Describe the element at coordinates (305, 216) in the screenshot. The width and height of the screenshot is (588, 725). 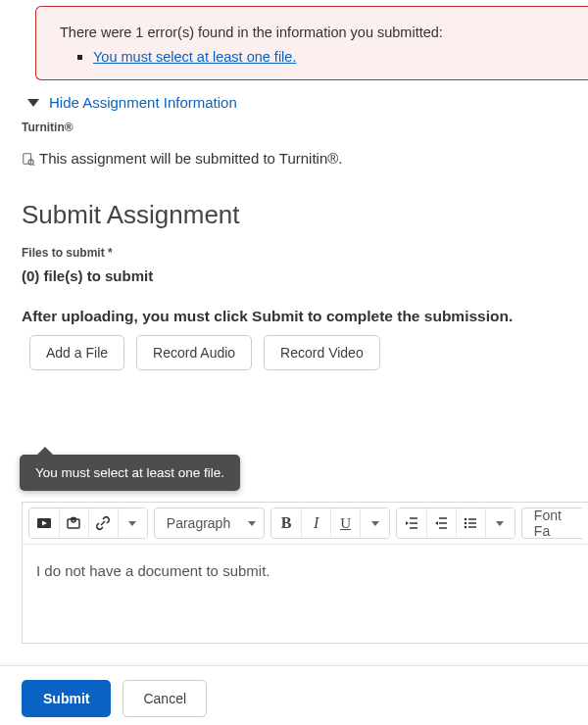
I see `page-title: Submit Assignment` at that location.